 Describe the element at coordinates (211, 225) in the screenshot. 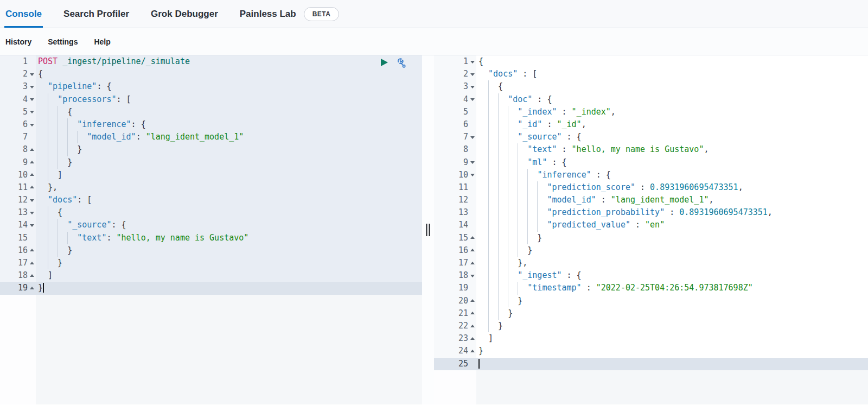

I see `code-line: 14 "_source": {` at that location.